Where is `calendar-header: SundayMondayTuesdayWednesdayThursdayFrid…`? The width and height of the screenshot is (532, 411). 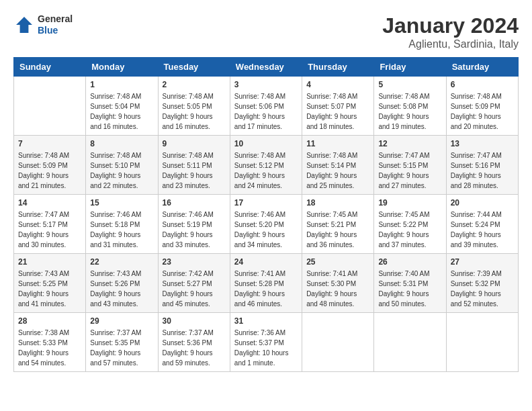
calendar-header: SundayMondayTuesdayWednesdayThursdayFrid… is located at coordinates (266, 67).